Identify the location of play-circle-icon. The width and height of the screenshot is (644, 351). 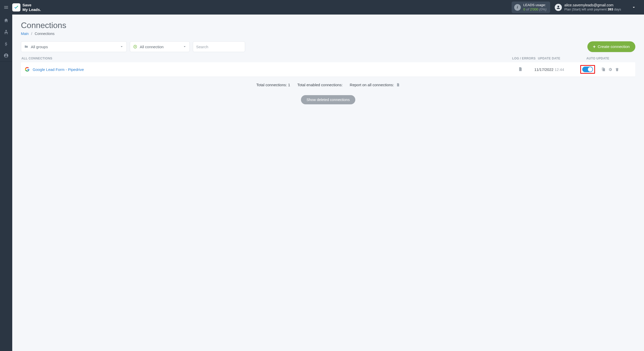
(135, 47).